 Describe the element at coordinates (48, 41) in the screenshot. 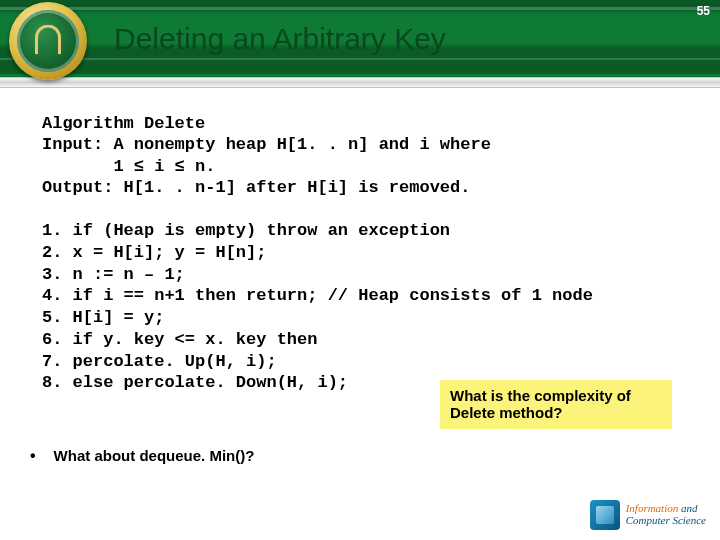

I see `university-logo-inner` at that location.